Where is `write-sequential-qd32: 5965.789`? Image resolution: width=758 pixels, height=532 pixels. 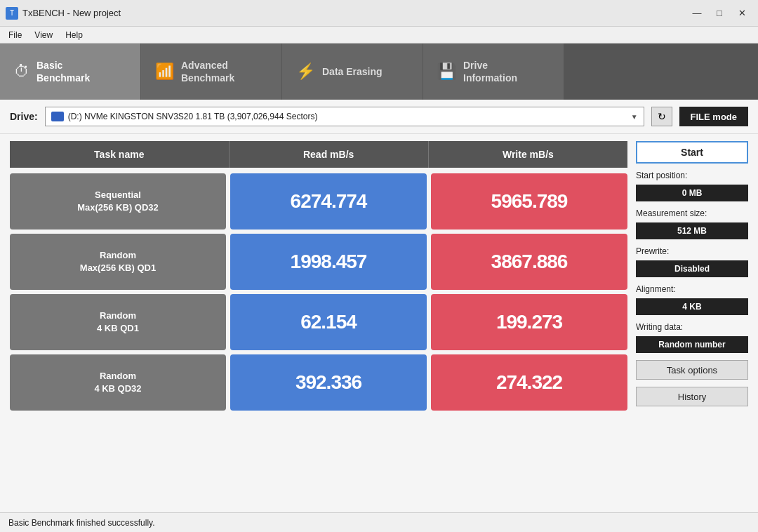
write-sequential-qd32: 5965.789 is located at coordinates (529, 201).